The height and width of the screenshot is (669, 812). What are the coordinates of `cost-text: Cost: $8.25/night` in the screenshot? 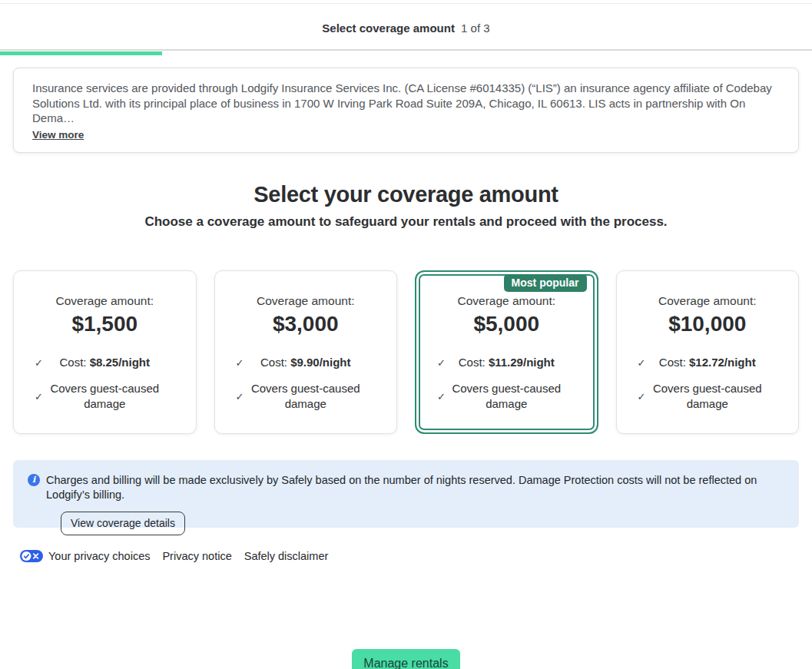 It's located at (104, 363).